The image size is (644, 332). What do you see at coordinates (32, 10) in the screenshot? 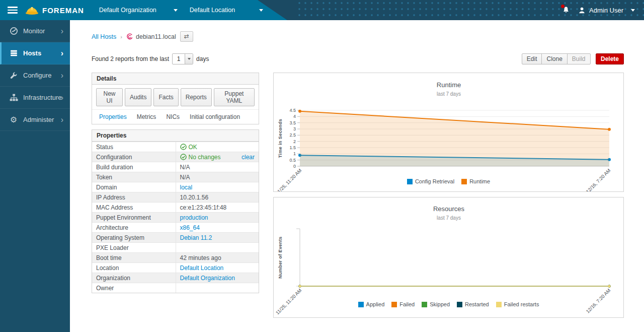
I see `hardhat-icon` at bounding box center [32, 10].